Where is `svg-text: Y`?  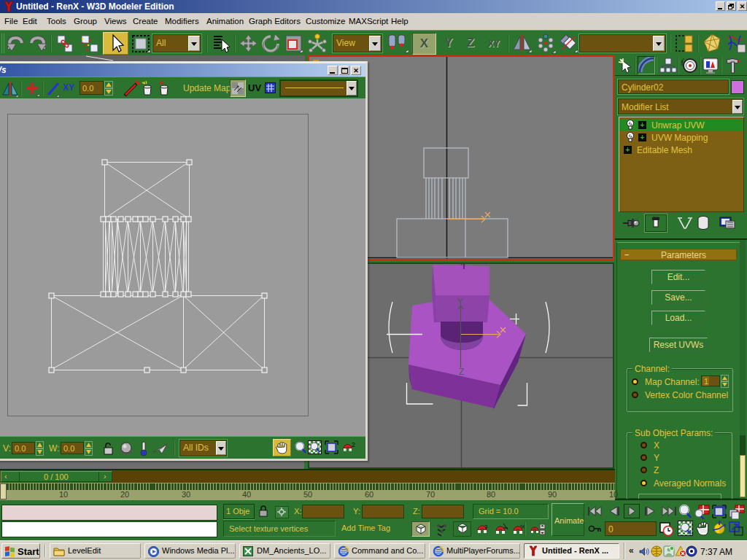
svg-text: Y is located at coordinates (460, 302).